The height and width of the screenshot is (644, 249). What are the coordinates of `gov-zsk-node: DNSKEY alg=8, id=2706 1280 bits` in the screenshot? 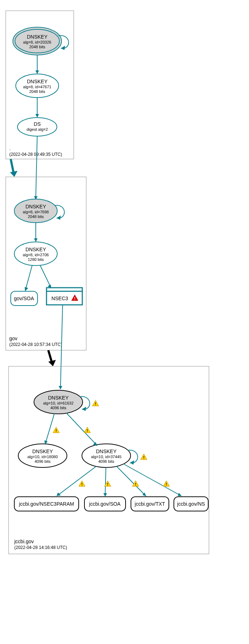 It's located at (36, 254).